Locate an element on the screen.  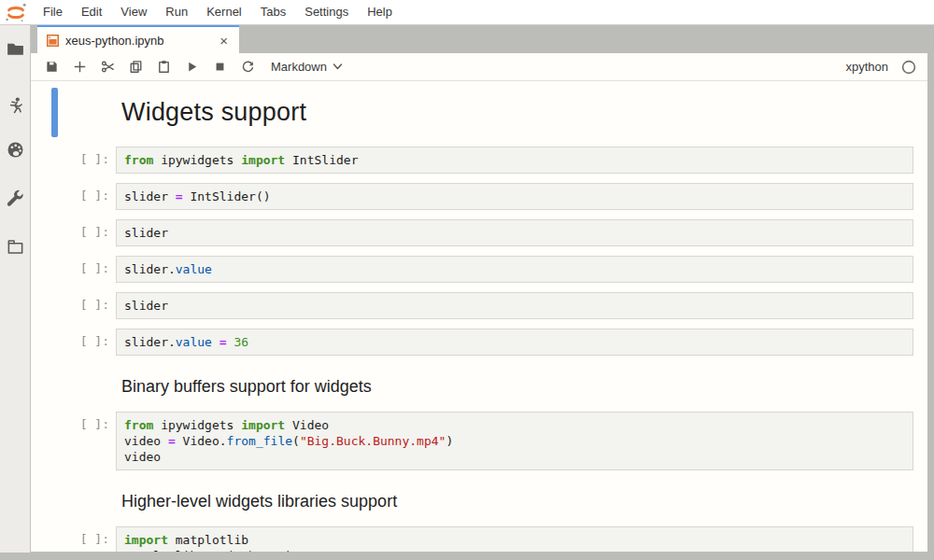
file-browser-icon is located at coordinates (15, 49).